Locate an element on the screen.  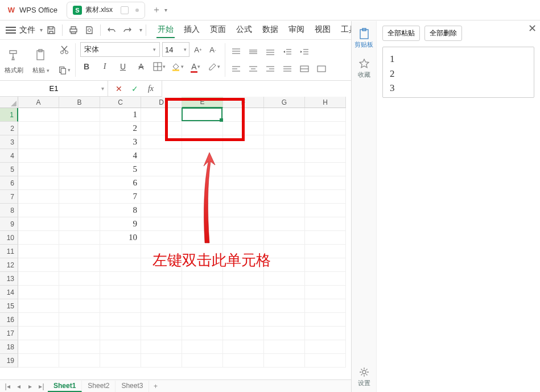
clipboard-nav-settings: 设置 is located at coordinates (364, 378).